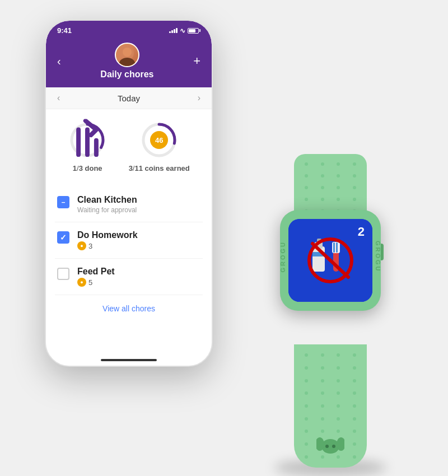  Describe the element at coordinates (330, 406) in the screenshot. I see `watch-band-bottom` at that location.